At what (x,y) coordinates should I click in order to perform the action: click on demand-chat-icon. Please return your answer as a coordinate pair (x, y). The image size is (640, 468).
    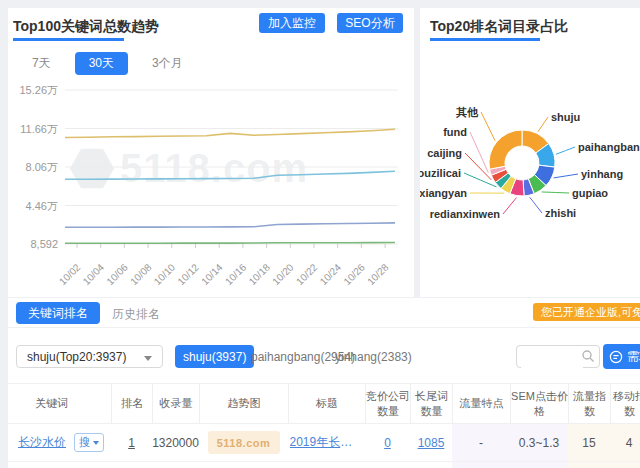
    Looking at the image, I should click on (616, 357).